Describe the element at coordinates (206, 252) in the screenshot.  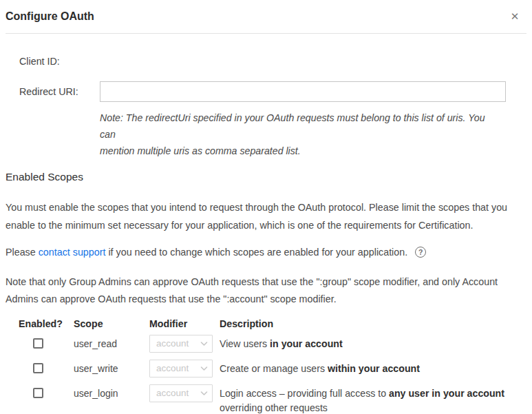
I see `support-text: Please contact support if you need to ch…` at that location.